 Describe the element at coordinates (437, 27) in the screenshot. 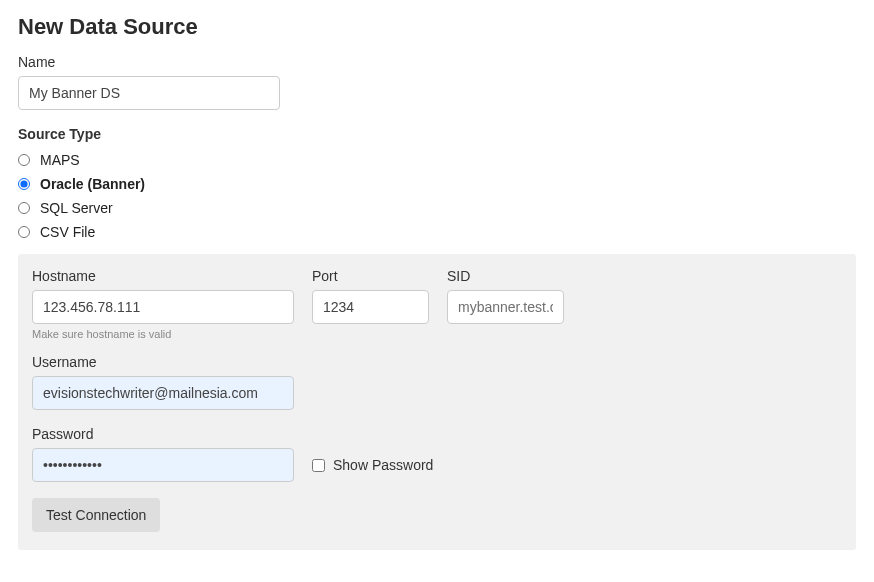

I see `page-title: New Data Source` at that location.